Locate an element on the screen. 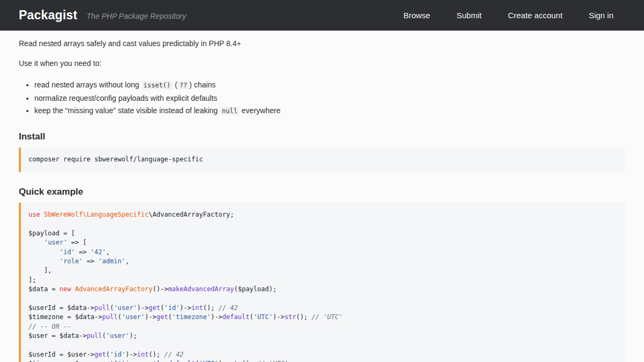  code-token: // -- OR -- is located at coordinates (49, 327).